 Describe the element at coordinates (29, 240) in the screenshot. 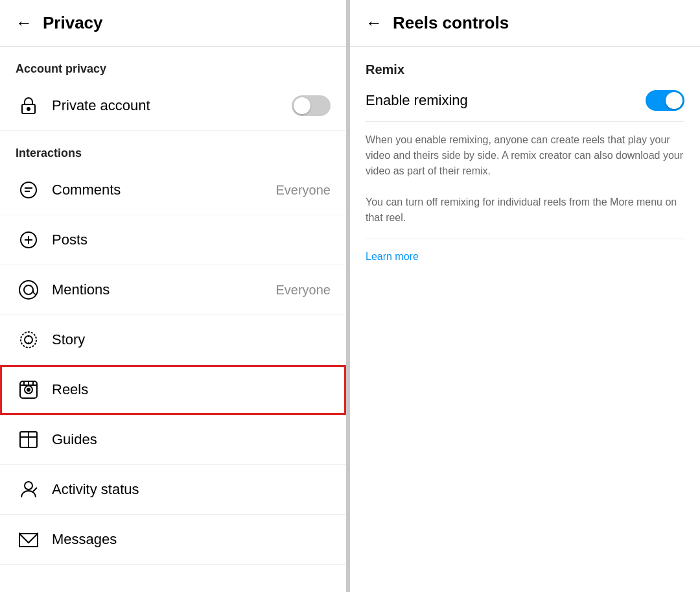

I see `posts-icon` at that location.